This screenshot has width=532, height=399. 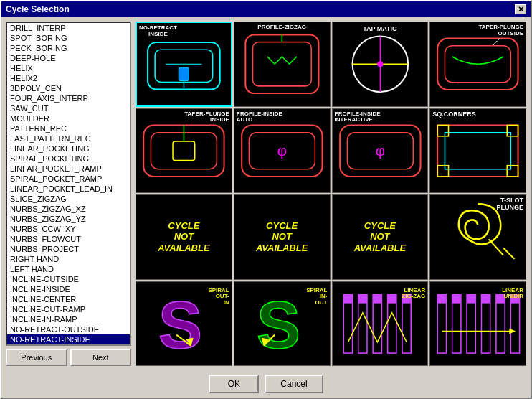 I want to click on cell-label-taper-plunge-inside: TAPER-PLUNGEINSIDE, so click(x=206, y=118).